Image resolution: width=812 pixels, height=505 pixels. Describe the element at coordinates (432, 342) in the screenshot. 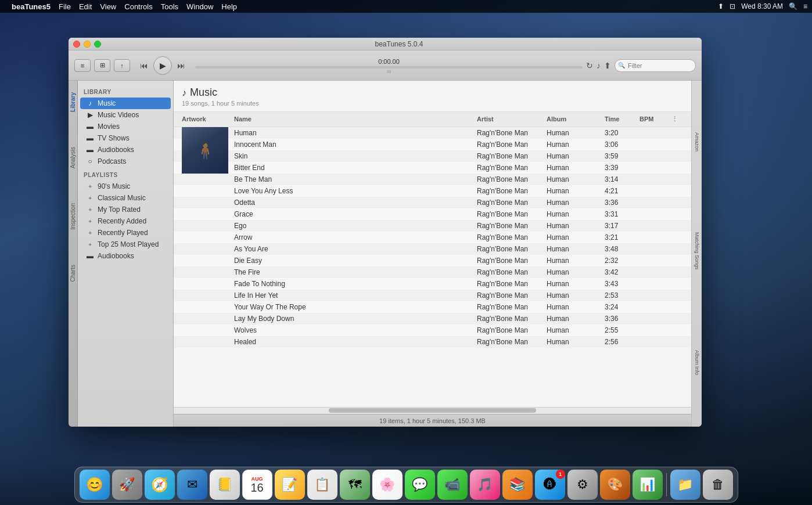

I see `table-row: Healed Rag'n'Bone Man Human 2:56` at that location.